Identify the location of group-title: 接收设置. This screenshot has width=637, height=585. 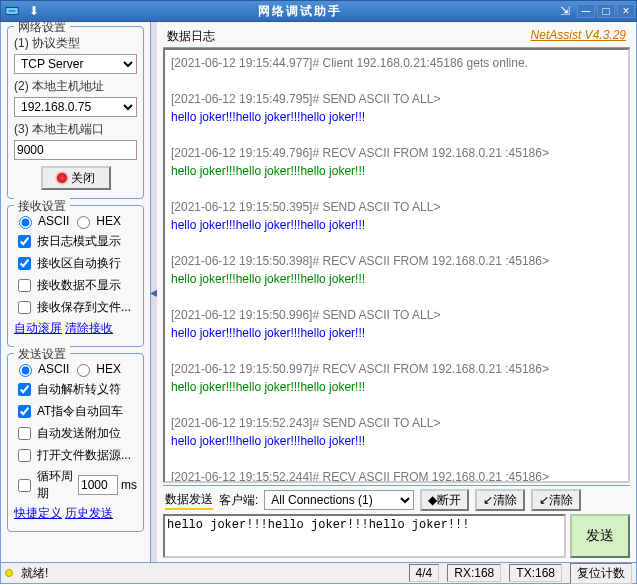
(42, 206).